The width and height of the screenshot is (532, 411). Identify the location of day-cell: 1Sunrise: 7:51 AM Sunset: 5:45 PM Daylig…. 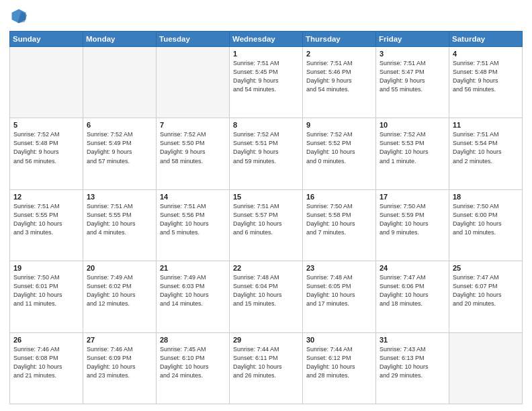
(266, 83).